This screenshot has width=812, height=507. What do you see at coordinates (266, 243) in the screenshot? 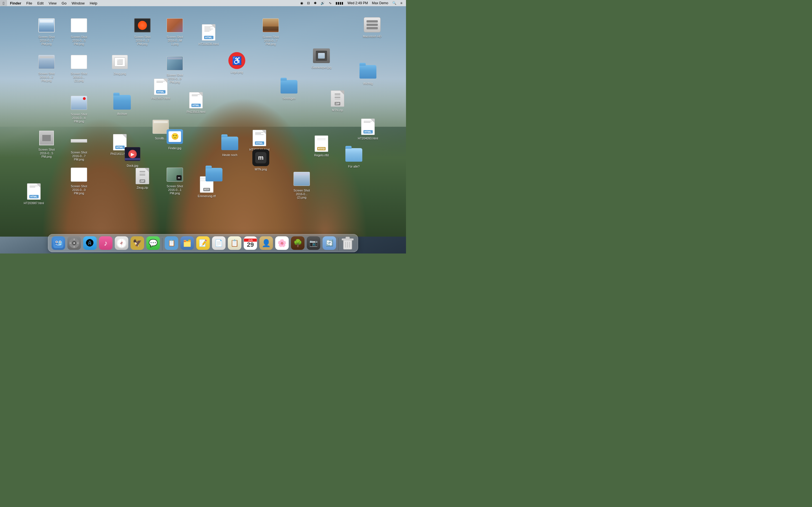
I see `dock-contacts: 👤` at bounding box center [266, 243].